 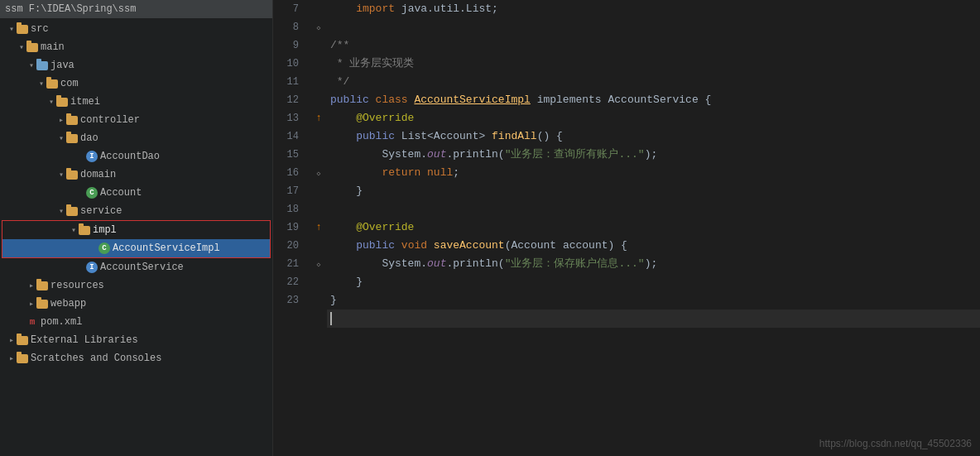 I want to click on tree-item-accountservice: I AccountService, so click(x=136, y=267).